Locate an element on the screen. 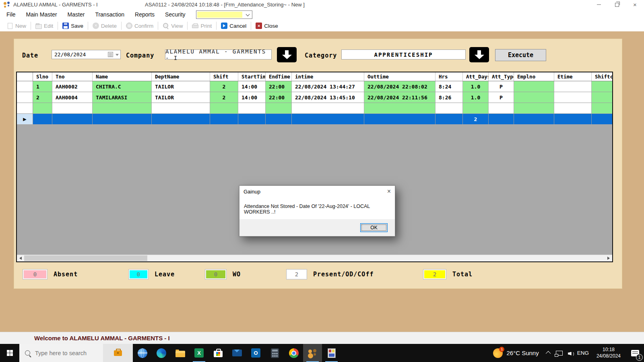 This screenshot has height=362, width=644. briefcase-button is located at coordinates (118, 353).